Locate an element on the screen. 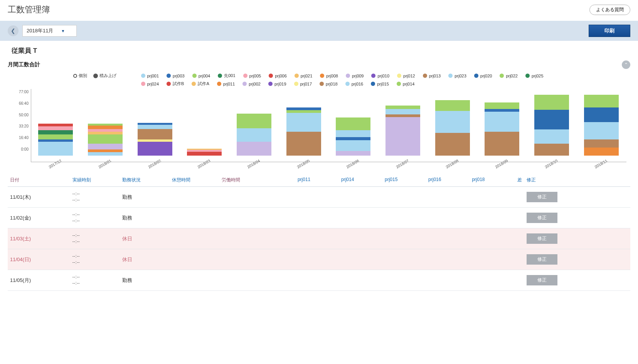 This screenshot has width=638, height=364. collapse-chart-button: ⌃ is located at coordinates (626, 65).